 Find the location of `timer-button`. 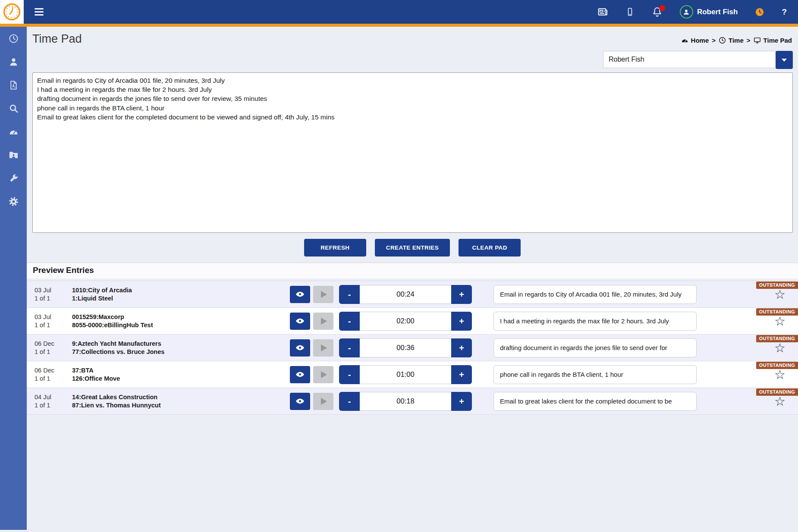

timer-button is located at coordinates (760, 12).